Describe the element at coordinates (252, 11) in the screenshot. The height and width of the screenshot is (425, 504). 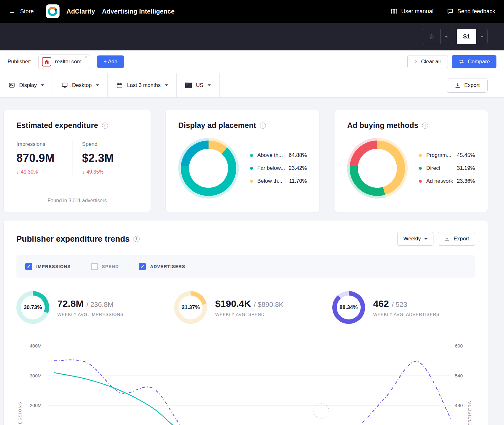
I see `top-bar: ← Store AdClarity – Advertising Intellig…` at that location.